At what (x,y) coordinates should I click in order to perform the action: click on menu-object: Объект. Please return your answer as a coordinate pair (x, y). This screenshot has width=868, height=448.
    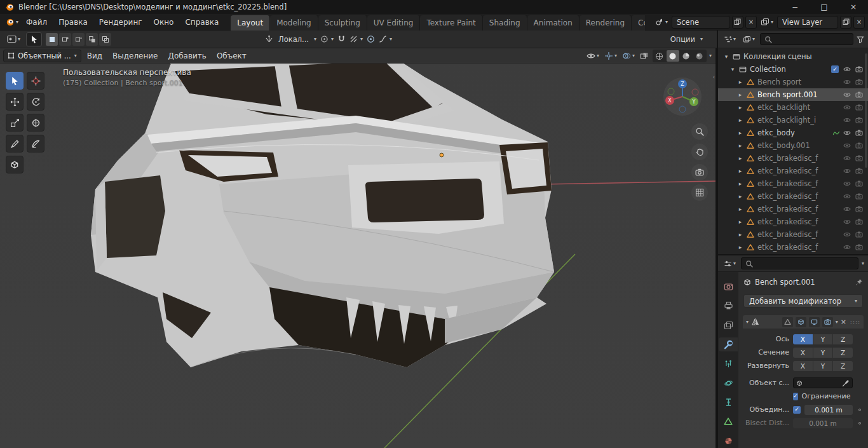
    Looking at the image, I should click on (231, 56).